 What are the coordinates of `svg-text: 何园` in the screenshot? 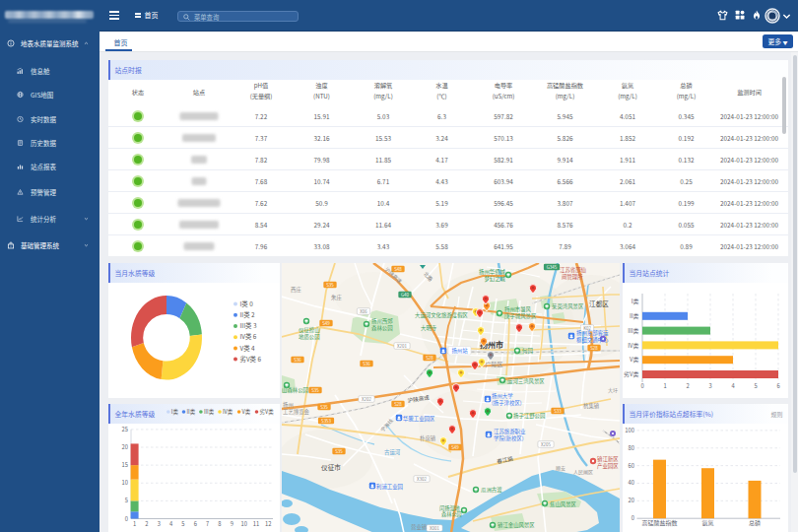 It's located at (528, 351).